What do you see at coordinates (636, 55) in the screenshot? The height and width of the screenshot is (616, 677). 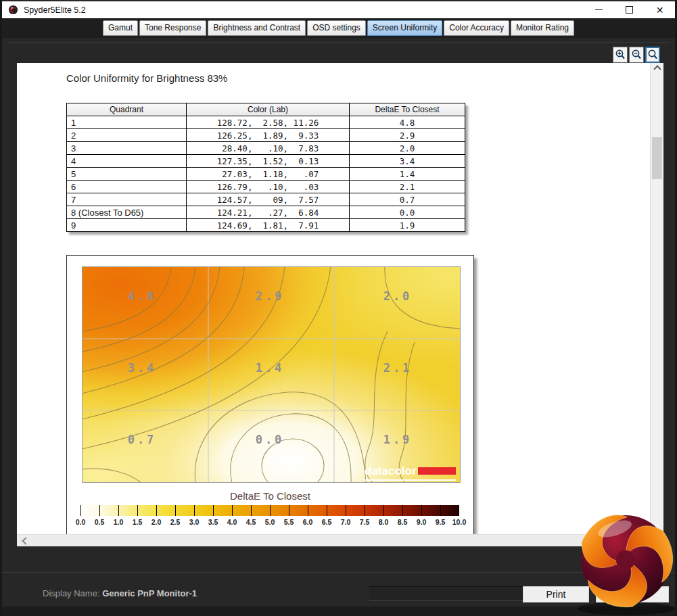 I see `magnifier-minus-icon` at bounding box center [636, 55].